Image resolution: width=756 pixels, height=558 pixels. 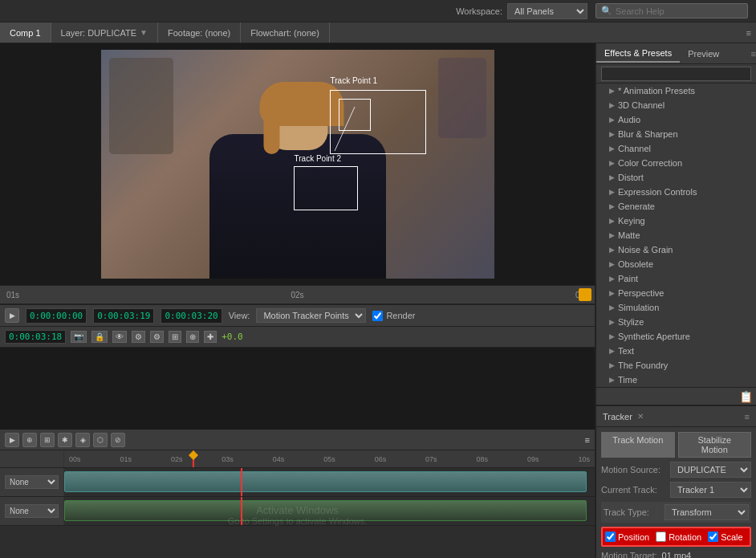 I want to click on tl-tool-7: ⊘, so click(x=118, y=440).